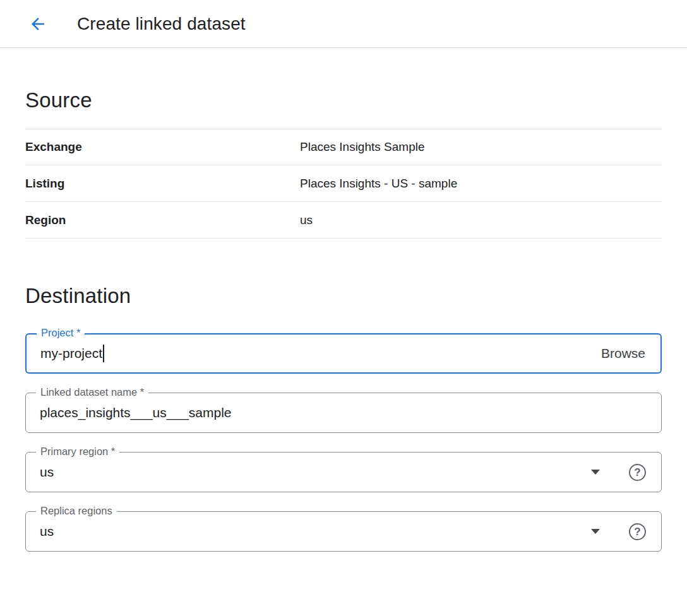  Describe the element at coordinates (306, 220) in the screenshot. I see `region-value: us` at that location.